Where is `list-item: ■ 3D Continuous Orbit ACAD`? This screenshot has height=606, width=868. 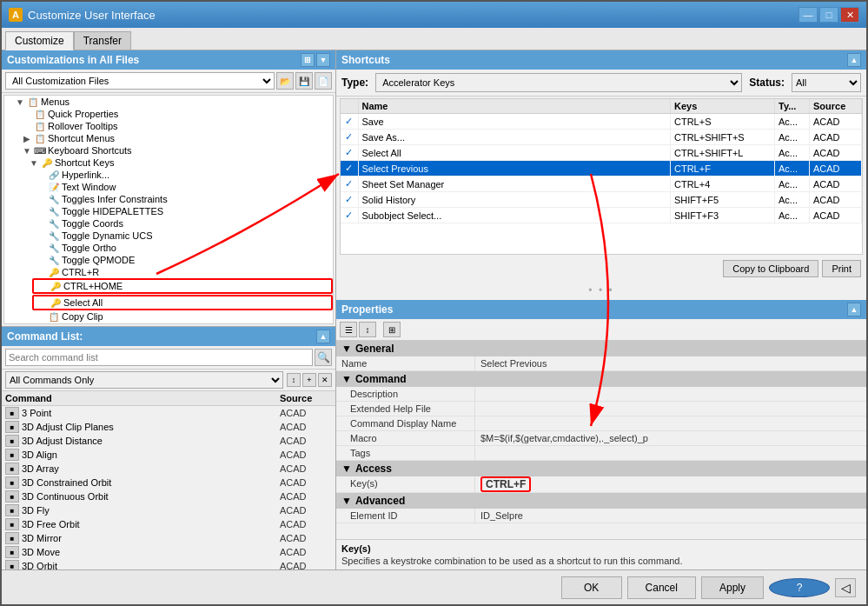 list-item: ■ 3D Continuous Orbit ACAD is located at coordinates (169, 496).